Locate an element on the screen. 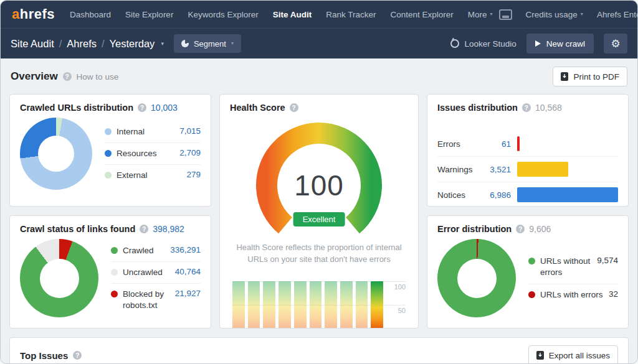 This screenshot has width=638, height=364. project-toolbar: Site Audit/Ahrefs/Yesterday▾ Segment ▾ L… is located at coordinates (319, 44).